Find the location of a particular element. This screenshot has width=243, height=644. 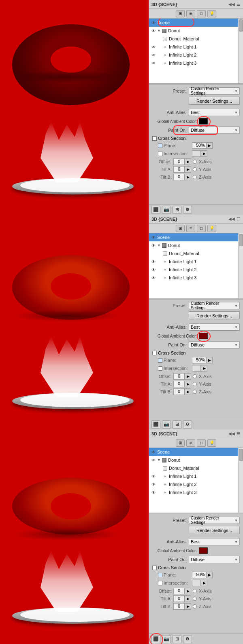

eye-icon-light2-3: 👁 is located at coordinates (153, 484).